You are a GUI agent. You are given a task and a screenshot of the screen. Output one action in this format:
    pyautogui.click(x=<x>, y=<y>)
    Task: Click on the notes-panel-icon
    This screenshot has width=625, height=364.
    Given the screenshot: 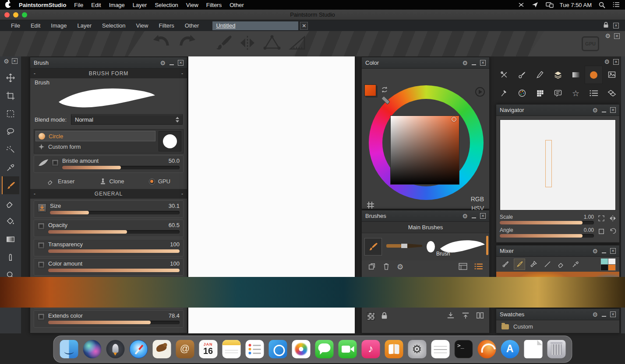 What is the action you would take?
    pyautogui.click(x=558, y=93)
    